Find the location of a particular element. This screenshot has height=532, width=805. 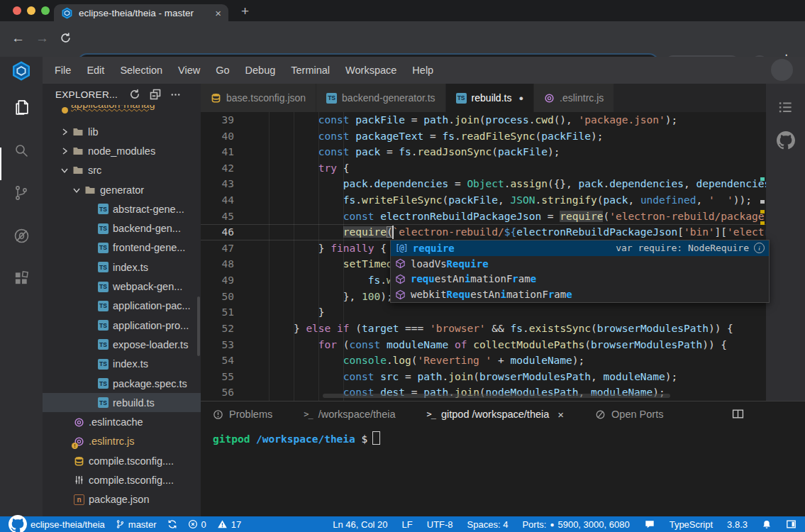

terminal-prompt: gitpod /workspace/theia $ is located at coordinates (296, 438).